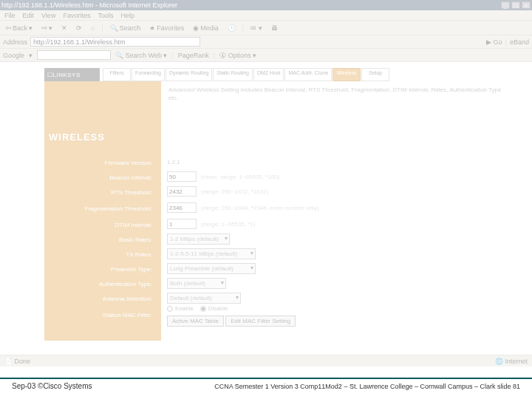 This screenshot has width=532, height=399. What do you see at coordinates (103, 255) in the screenshot?
I see `tx-rates-label: TX Rates:` at bounding box center [103, 255].